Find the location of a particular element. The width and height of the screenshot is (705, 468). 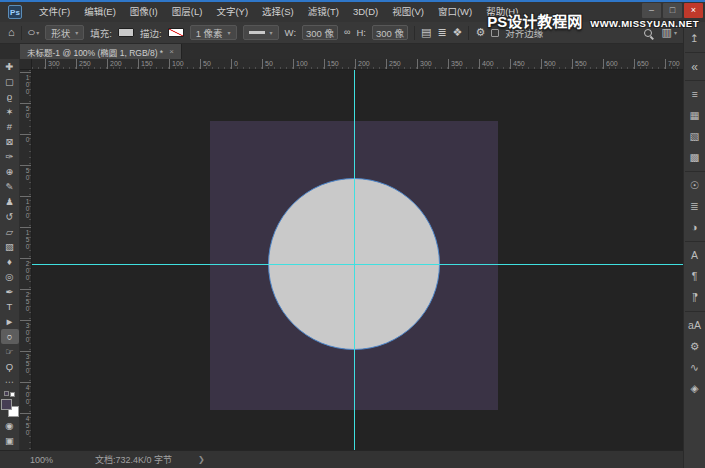

pen-tool-icon: ✒ is located at coordinates (10, 292).